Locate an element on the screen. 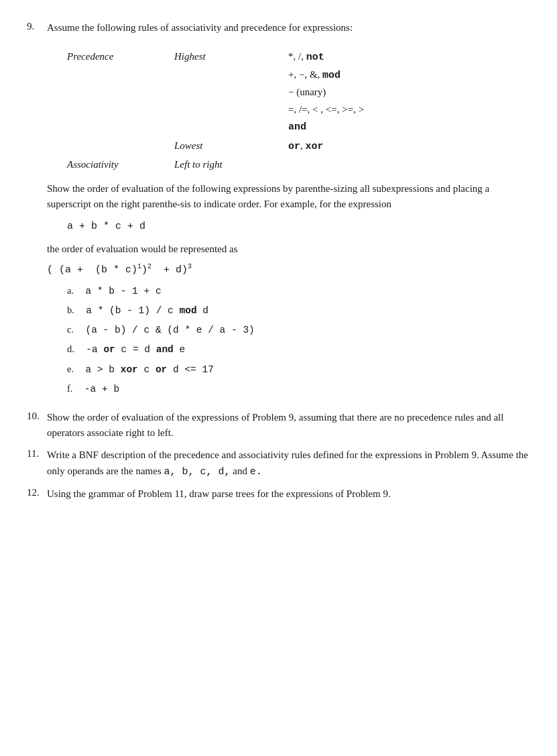 The height and width of the screenshot is (756, 557). sub-item-b: b. a * (b - 1) / c mod d is located at coordinates (299, 311).